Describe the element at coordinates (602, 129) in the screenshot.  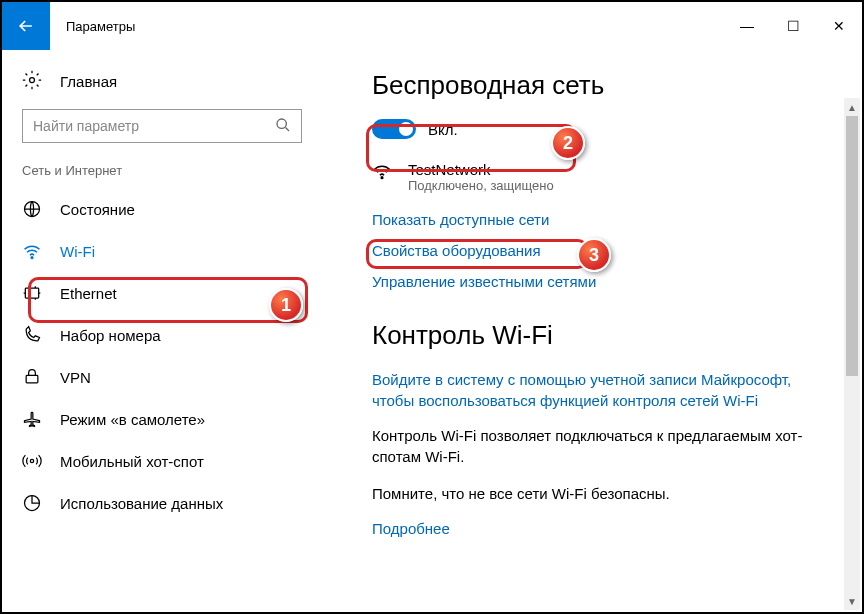
I see `wifi-toggle-row: Вкл.` at that location.